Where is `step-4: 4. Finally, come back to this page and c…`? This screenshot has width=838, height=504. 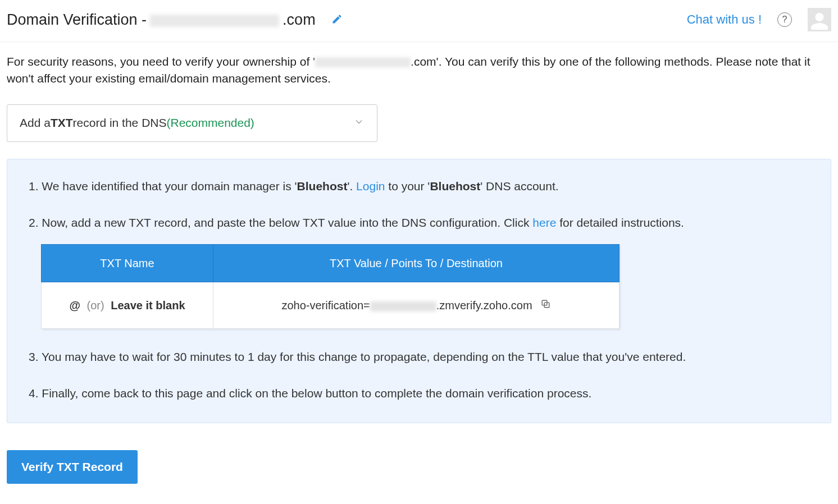 step-4: 4. Finally, come back to this page and c… is located at coordinates (419, 393).